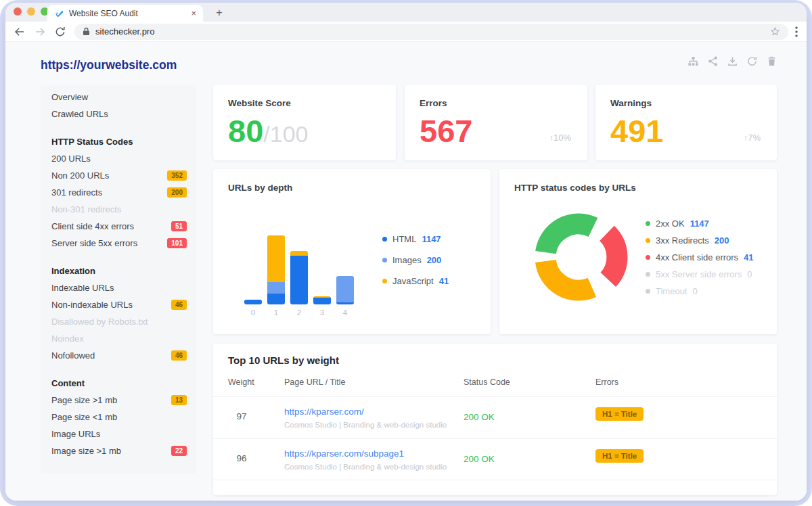 Image resolution: width=812 pixels, height=506 pixels. I want to click on legend-item: Images200, so click(415, 260).